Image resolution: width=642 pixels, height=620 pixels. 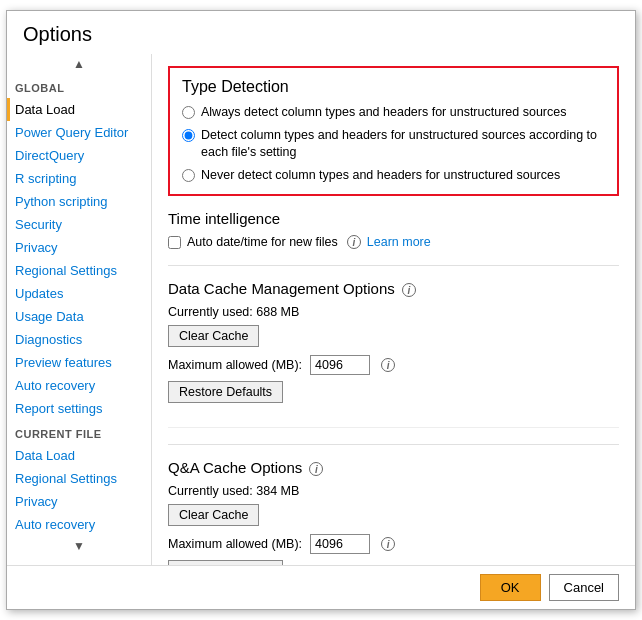 I want to click on sidebar-item-cf-data-load: Data Load, so click(x=79, y=456).